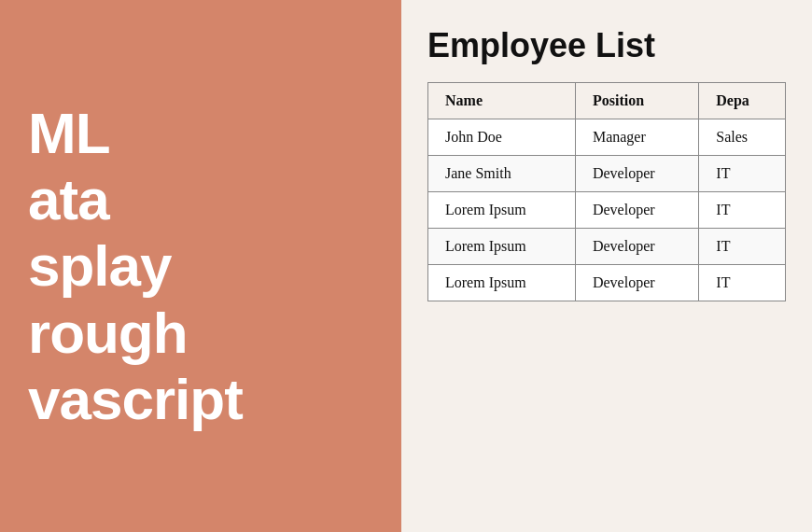 This screenshot has height=532, width=812. I want to click on cell-department: Sales, so click(743, 138).